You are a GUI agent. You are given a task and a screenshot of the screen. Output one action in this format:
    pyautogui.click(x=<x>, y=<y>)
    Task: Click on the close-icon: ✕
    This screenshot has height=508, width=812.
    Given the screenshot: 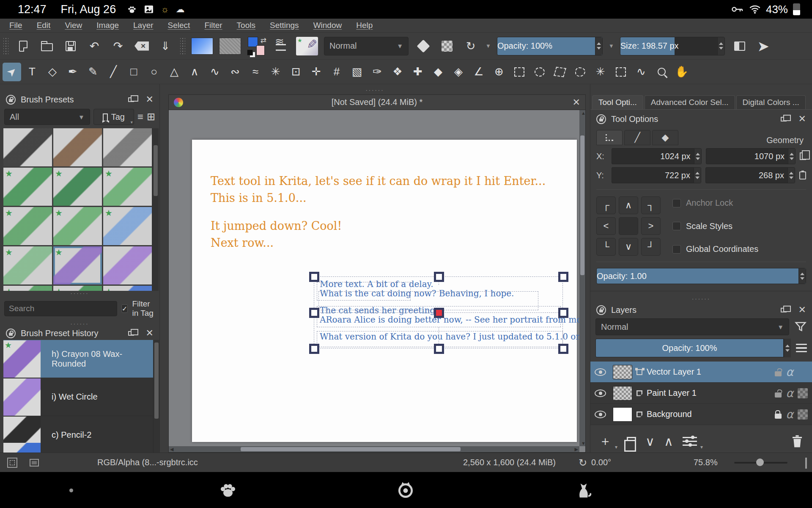 What is the action you would take?
    pyautogui.click(x=150, y=99)
    